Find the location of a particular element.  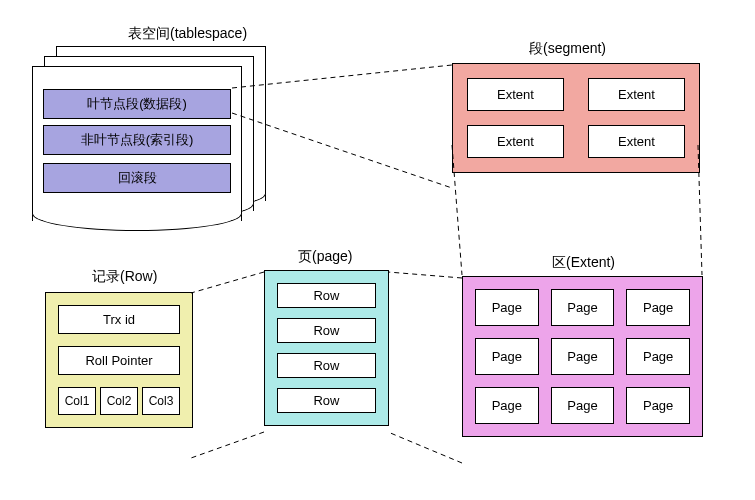

row-col: Col2 is located at coordinates (119, 401).